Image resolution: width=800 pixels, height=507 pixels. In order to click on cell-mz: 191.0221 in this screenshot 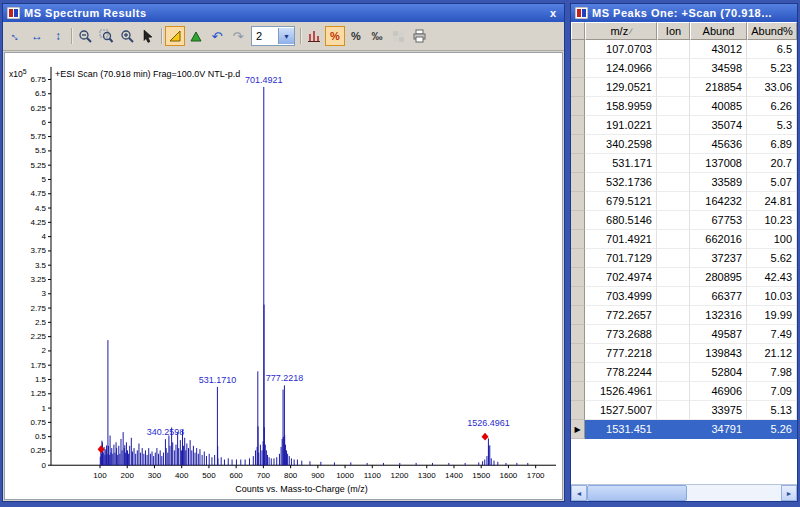, I will do `click(621, 126)`.